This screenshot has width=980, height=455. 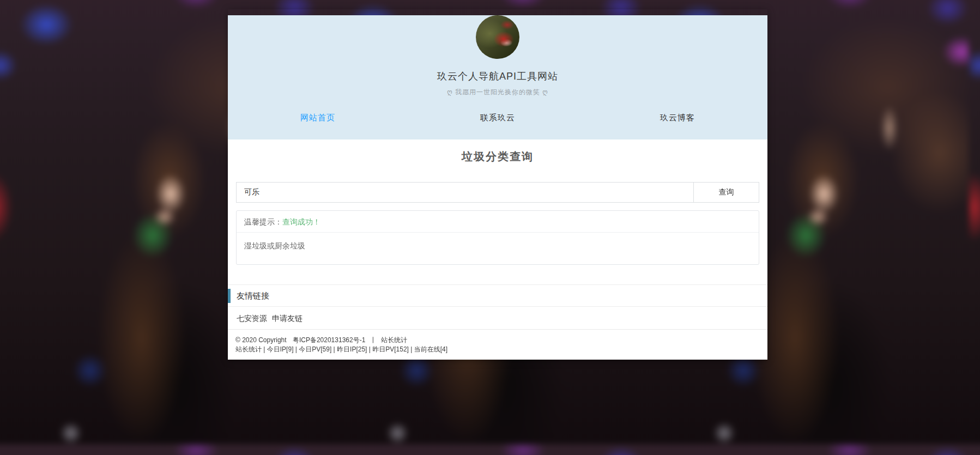 What do you see at coordinates (726, 192) in the screenshot?
I see `search-button: 查询` at bounding box center [726, 192].